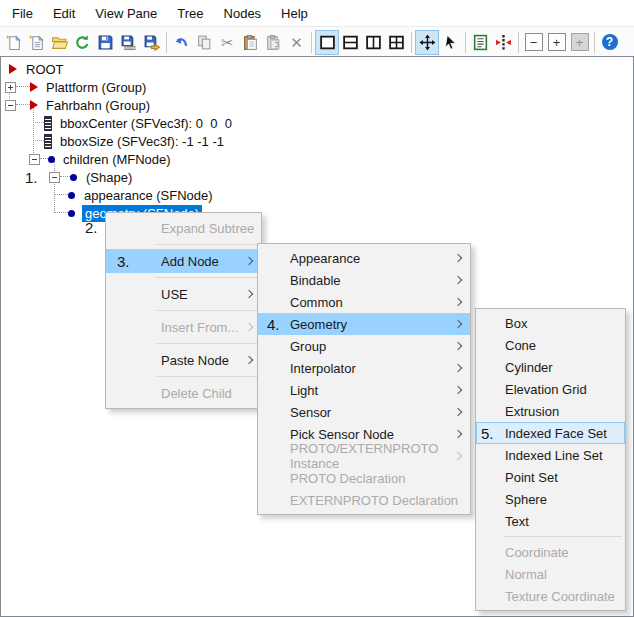 This screenshot has height=617, width=634. I want to click on expand-plus-icon, so click(10, 88).